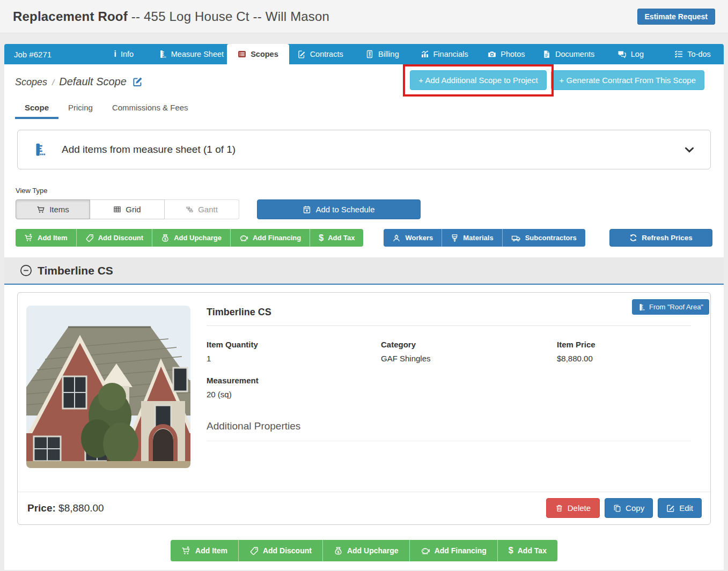  Describe the element at coordinates (680, 508) in the screenshot. I see `edit-item-button: Edit` at that location.